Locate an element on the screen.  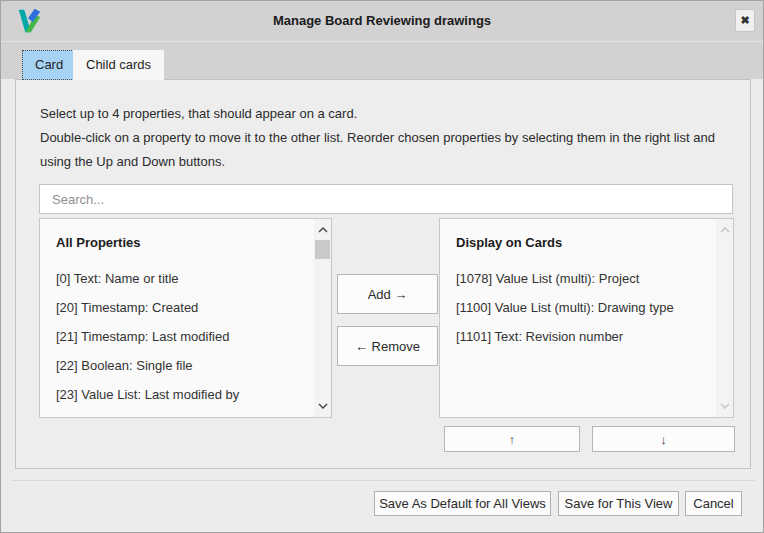
all-properties-items: [0] Text: Name or title[20] Timestamp: C… is located at coordinates (186, 336).